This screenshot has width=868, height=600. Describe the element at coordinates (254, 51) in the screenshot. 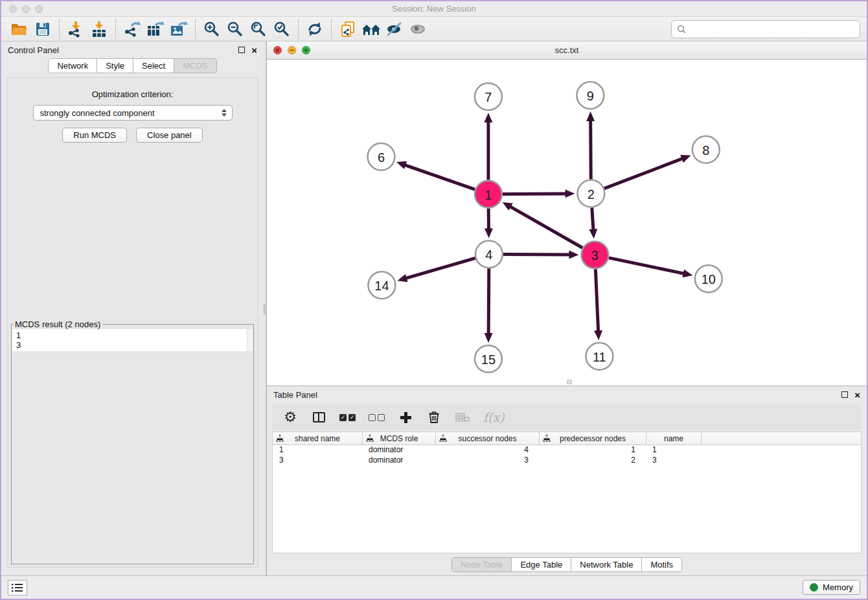

I see `close-panel-icon` at that location.